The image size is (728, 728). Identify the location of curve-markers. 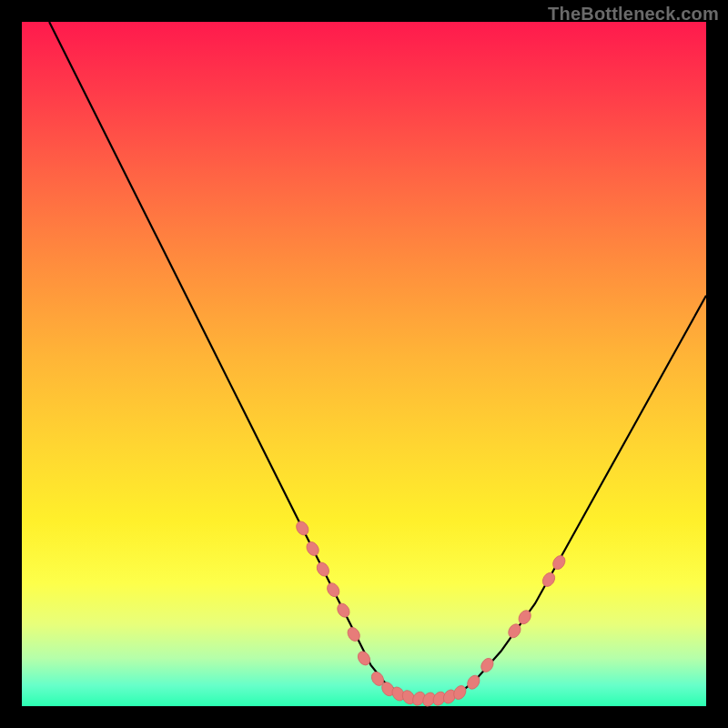
(431, 614).